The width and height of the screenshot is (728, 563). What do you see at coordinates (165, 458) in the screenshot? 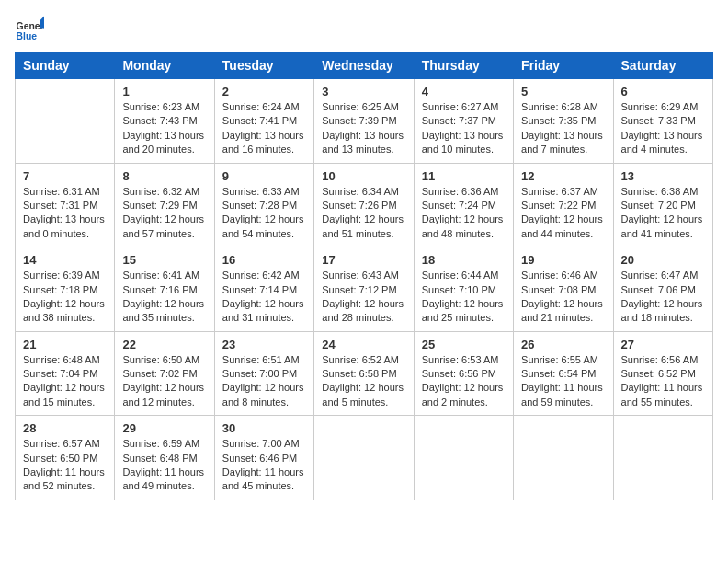
I see `calendar-cell: 29Sunrise: 6:59 AM Sunset: 6:48 PM Dayli…` at bounding box center [165, 458].